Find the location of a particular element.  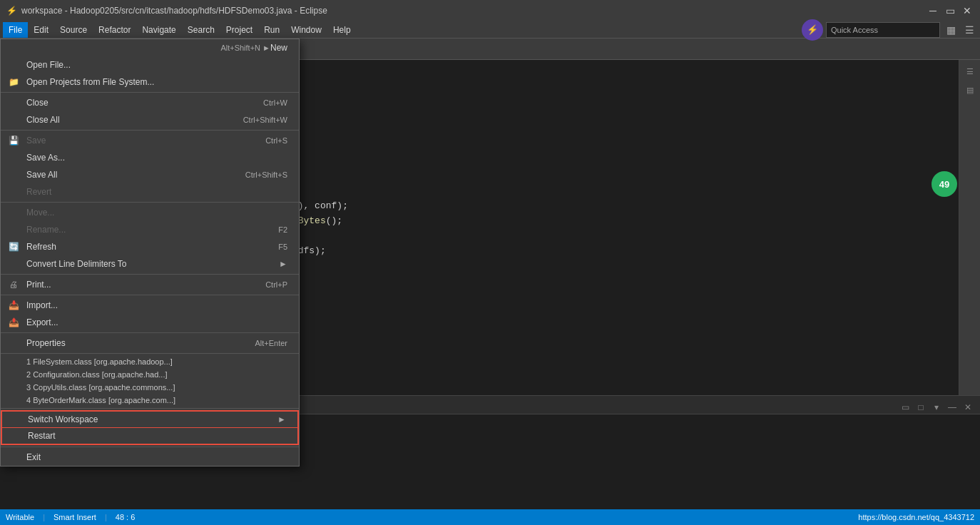

open-projects-icon: 📁 is located at coordinates (14, 82).